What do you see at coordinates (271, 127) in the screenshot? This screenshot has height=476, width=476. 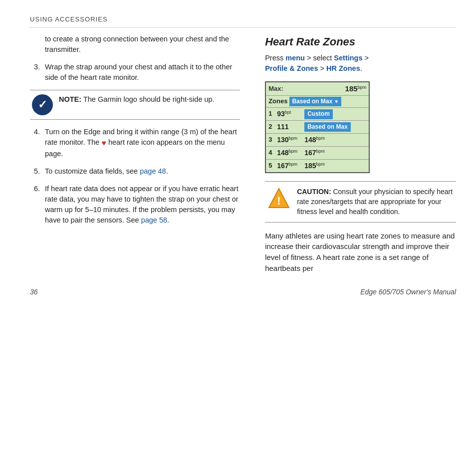 I see `row-num-2: 2` at bounding box center [271, 127].